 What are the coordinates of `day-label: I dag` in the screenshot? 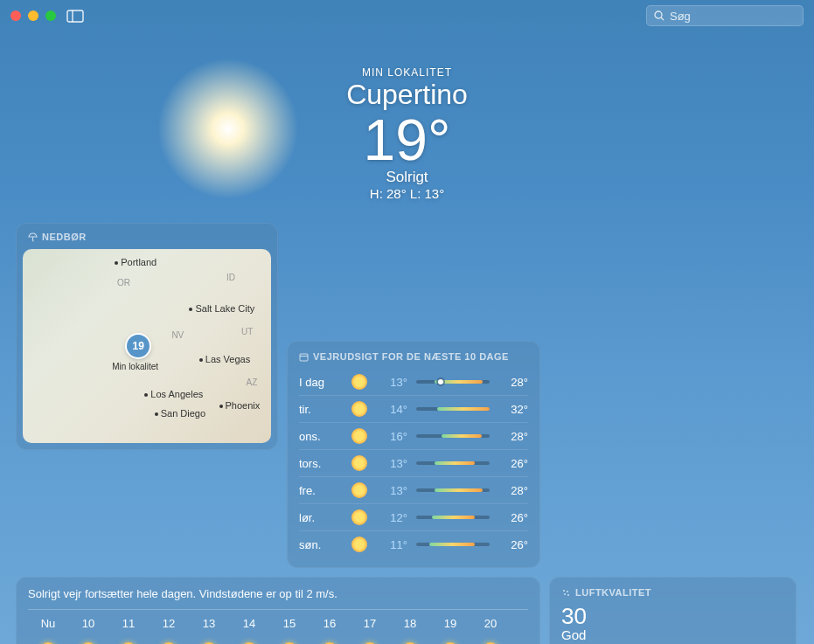 It's located at (321, 383).